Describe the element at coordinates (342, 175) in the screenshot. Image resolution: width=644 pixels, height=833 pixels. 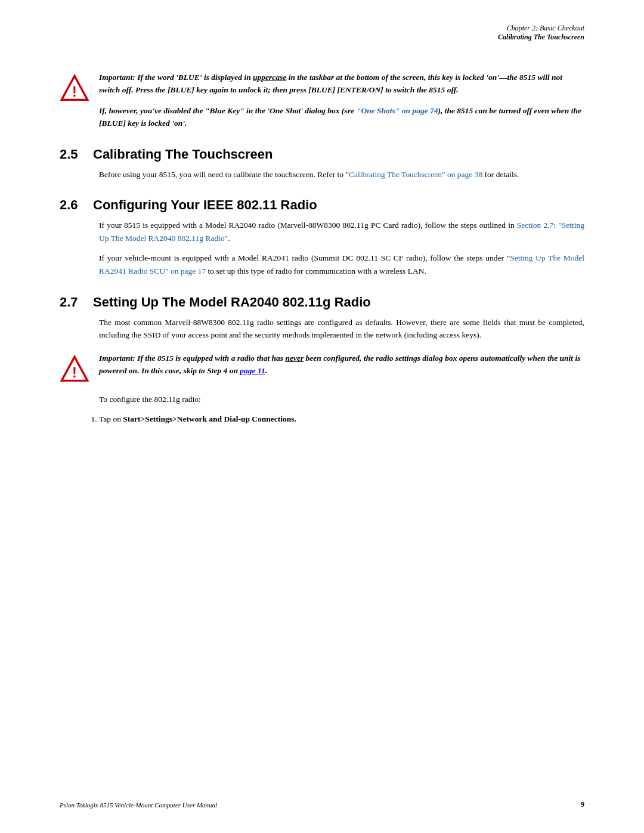
I see `section-25-body: Before using your 8515, you will need to…` at that location.